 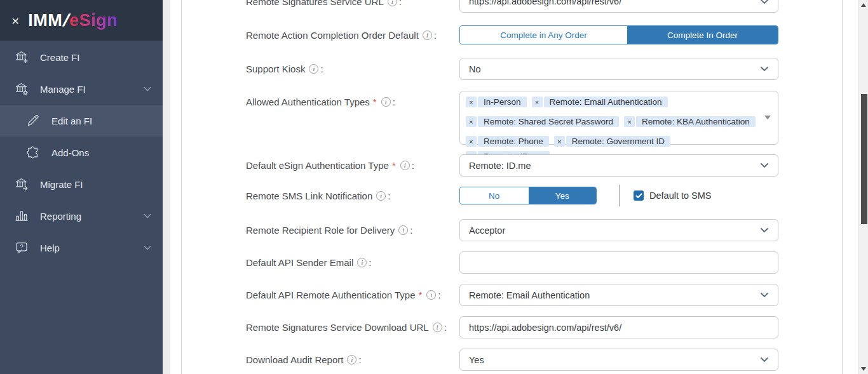 I want to click on bank-gear-icon, so click(x=22, y=89).